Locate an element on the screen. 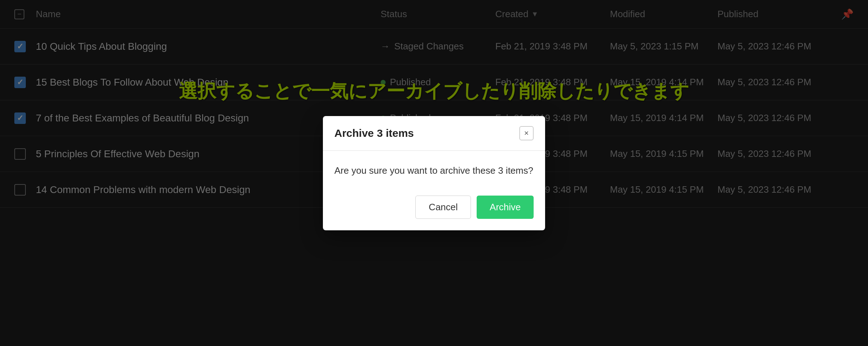 Image resolution: width=868 pixels, height=346 pixels. modal-header: Archive 3 items × is located at coordinates (434, 133).